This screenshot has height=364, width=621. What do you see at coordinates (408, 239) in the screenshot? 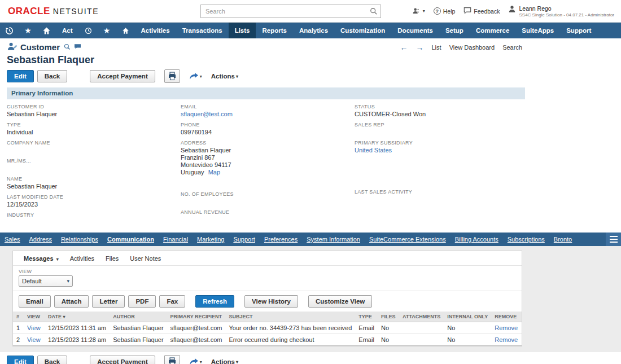
I see `tab-suitecommerce-extensions: SuiteCommerce Extensions` at bounding box center [408, 239].